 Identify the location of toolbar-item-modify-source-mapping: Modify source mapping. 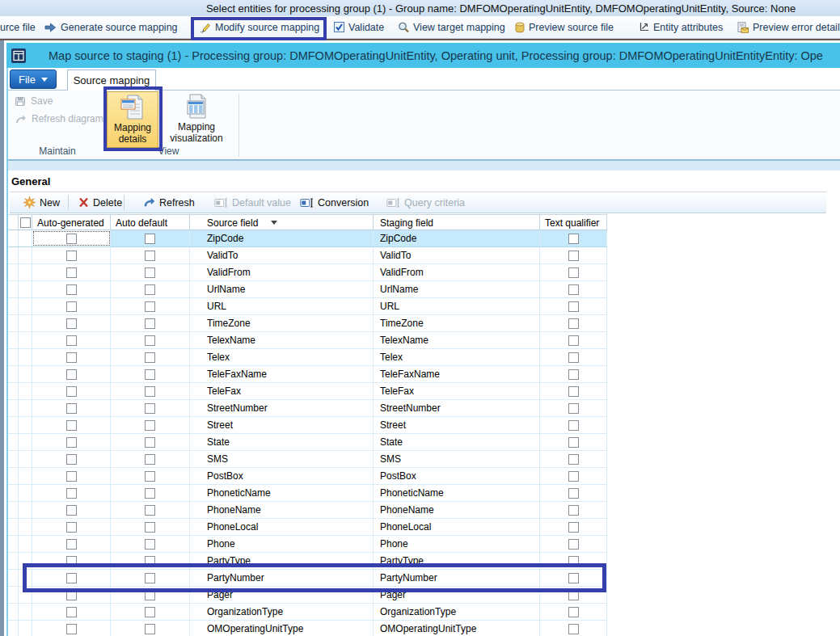
(260, 27).